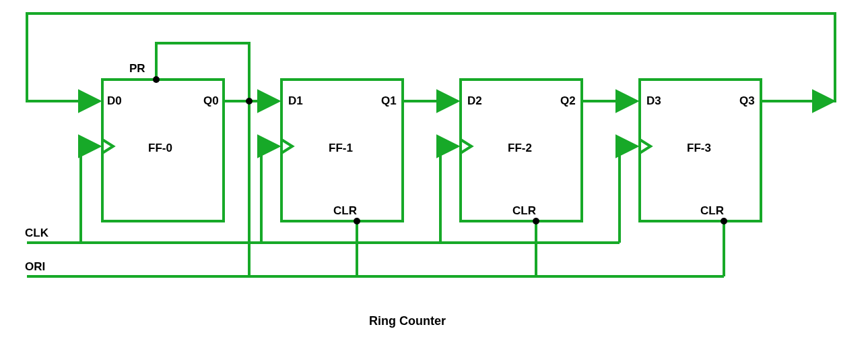 This screenshot has height=360, width=868. What do you see at coordinates (475, 101) in the screenshot?
I see `pin-d2: D2` at bounding box center [475, 101].